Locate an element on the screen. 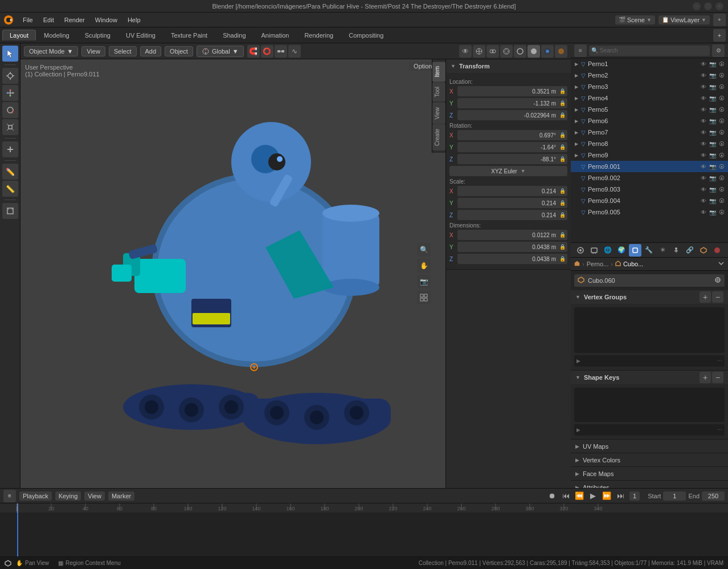  scale-y-field: 0.214 🔒 is located at coordinates (513, 203).